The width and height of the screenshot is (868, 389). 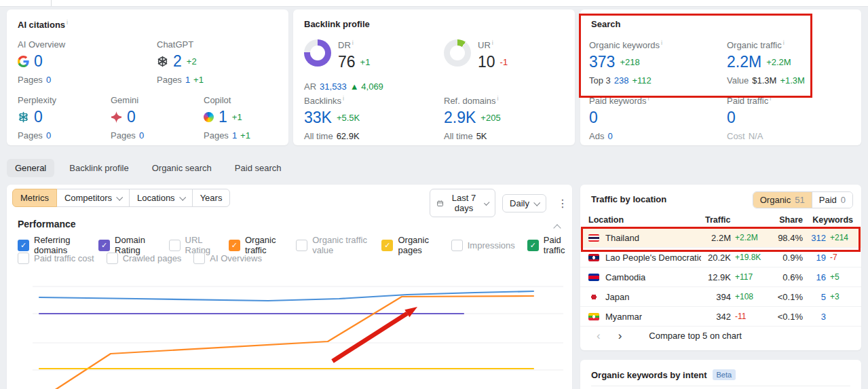 What do you see at coordinates (47, 224) in the screenshot?
I see `performance-title: Performance` at bounding box center [47, 224].